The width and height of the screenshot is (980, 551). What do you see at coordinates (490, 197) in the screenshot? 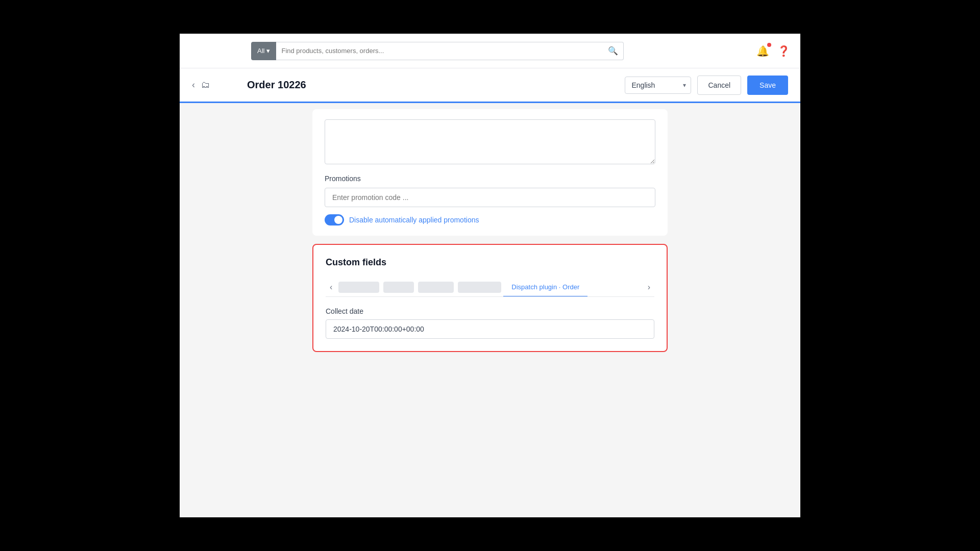
I see `promotion-code-input` at bounding box center [490, 197].